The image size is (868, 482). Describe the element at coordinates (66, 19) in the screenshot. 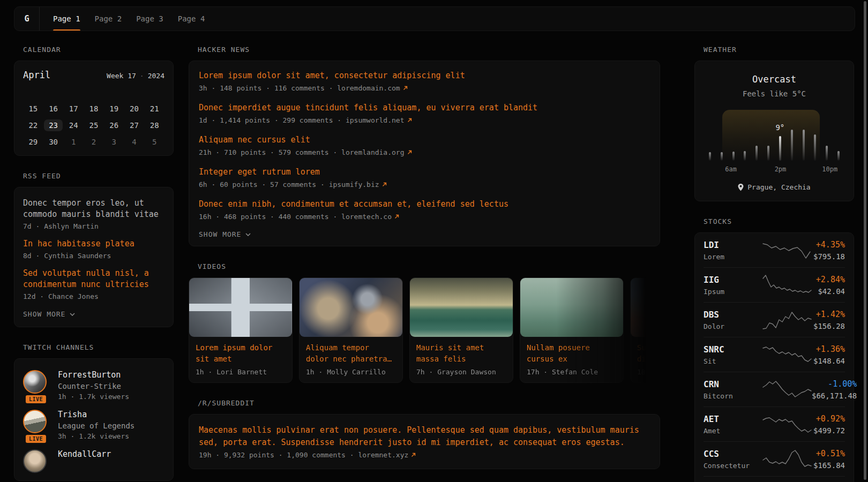

I see `page-tab: Page 1` at that location.